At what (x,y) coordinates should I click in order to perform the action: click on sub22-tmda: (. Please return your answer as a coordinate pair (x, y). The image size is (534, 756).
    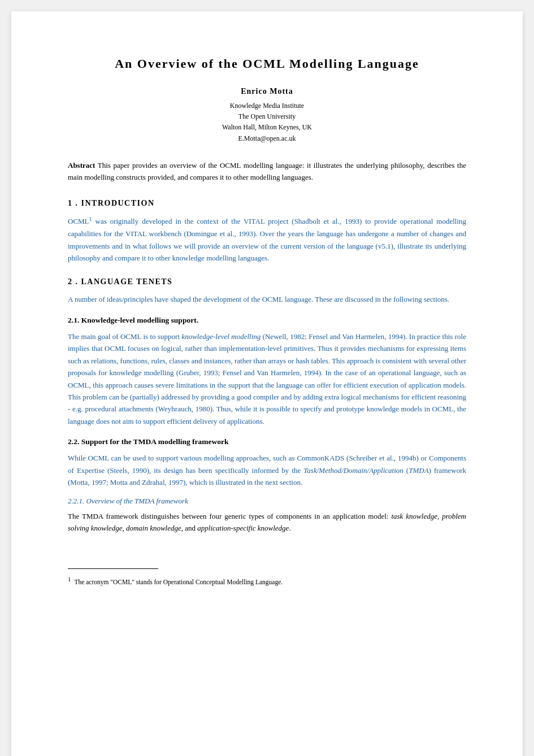
    Looking at the image, I should click on (406, 470).